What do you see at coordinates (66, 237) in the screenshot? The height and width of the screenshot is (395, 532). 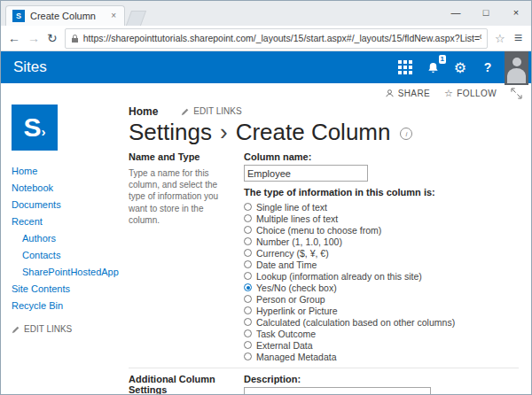 I see `sidebar-item-authors: Authors` at bounding box center [66, 237].